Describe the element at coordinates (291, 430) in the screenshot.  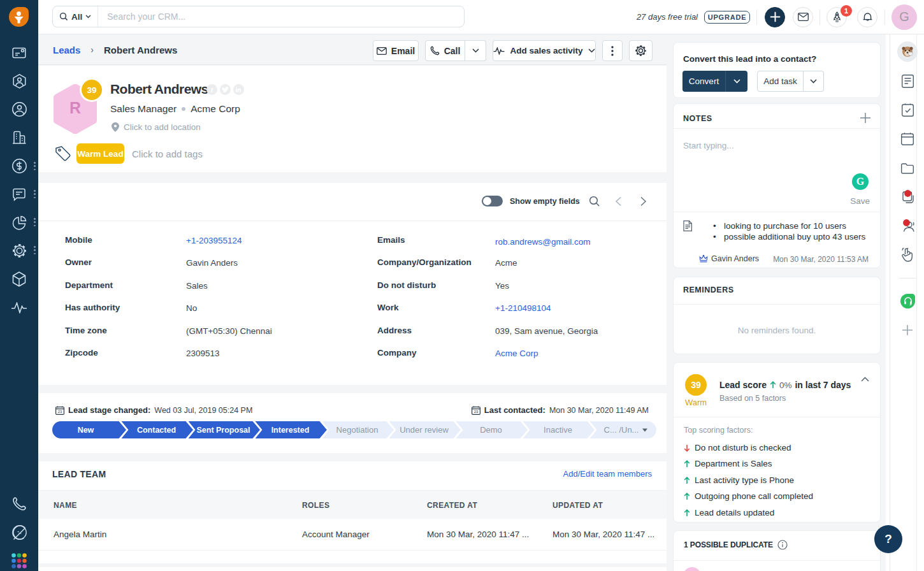
I see `svg-text: Interested` at that location.